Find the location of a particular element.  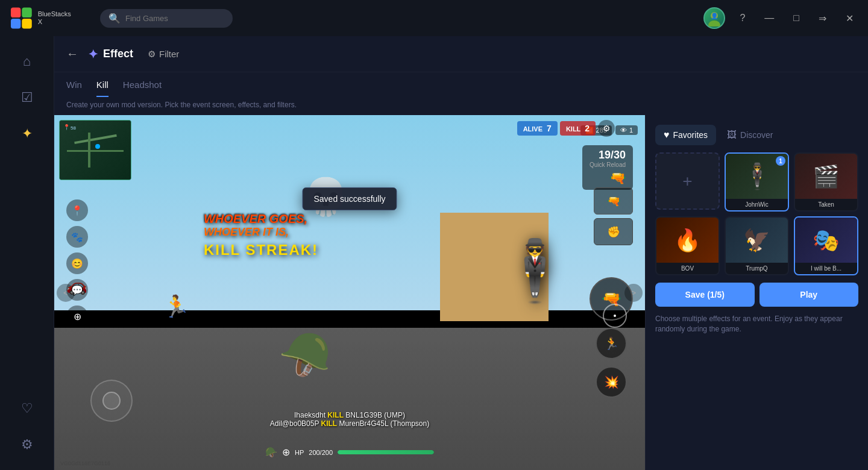

plus-icon: + is located at coordinates (687, 181).